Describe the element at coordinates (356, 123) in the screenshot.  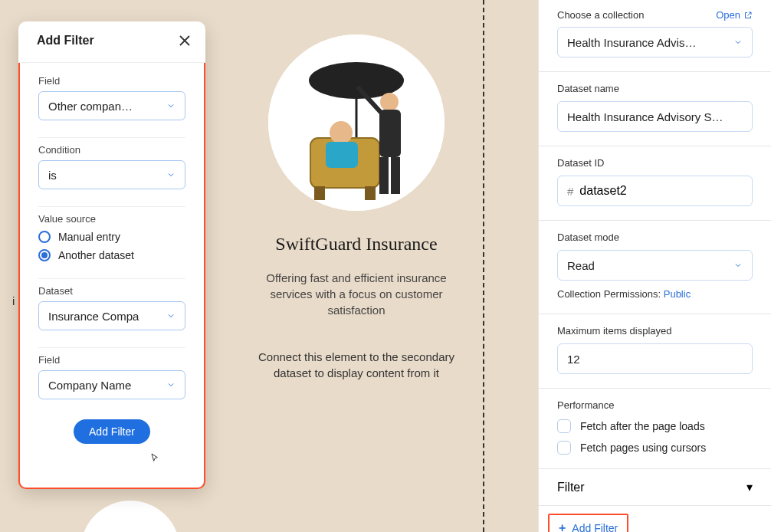
I see `card-illustration` at that location.